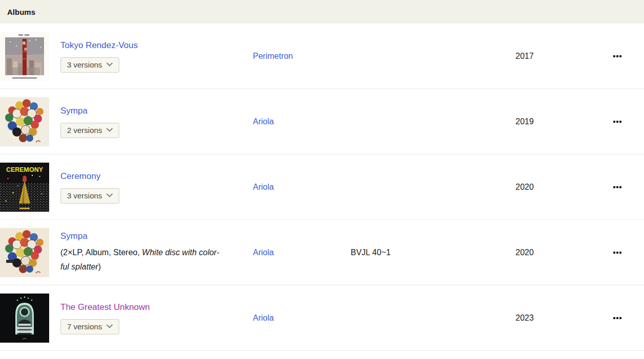  I want to click on format-description-italic: White disc with color-, so click(180, 253).